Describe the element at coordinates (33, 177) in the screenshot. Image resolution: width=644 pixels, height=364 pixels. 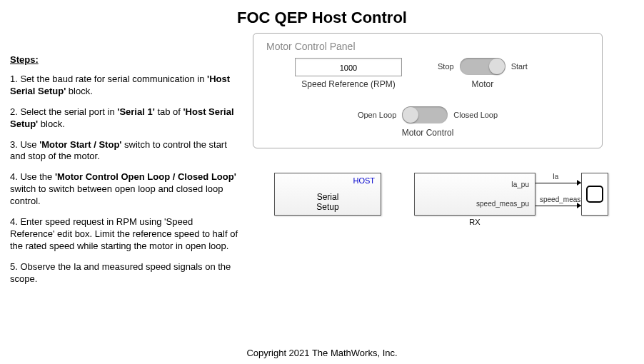
I see `text: 4. Use the` at that location.